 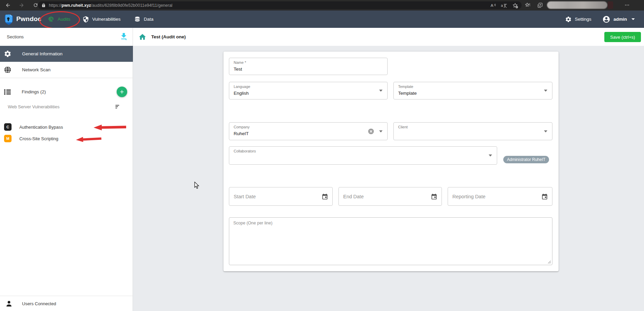 What do you see at coordinates (403, 127) in the screenshot?
I see `client-label: Client` at bounding box center [403, 127].